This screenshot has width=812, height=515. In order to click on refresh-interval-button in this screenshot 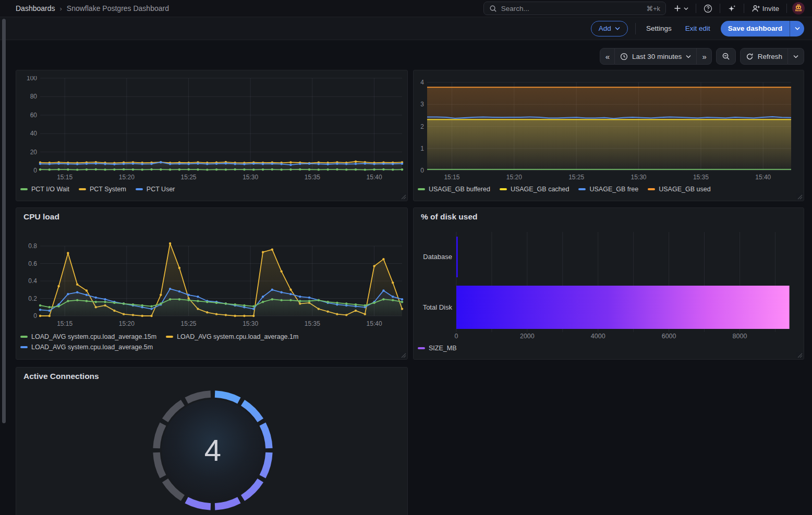, I will do `click(796, 56)`.